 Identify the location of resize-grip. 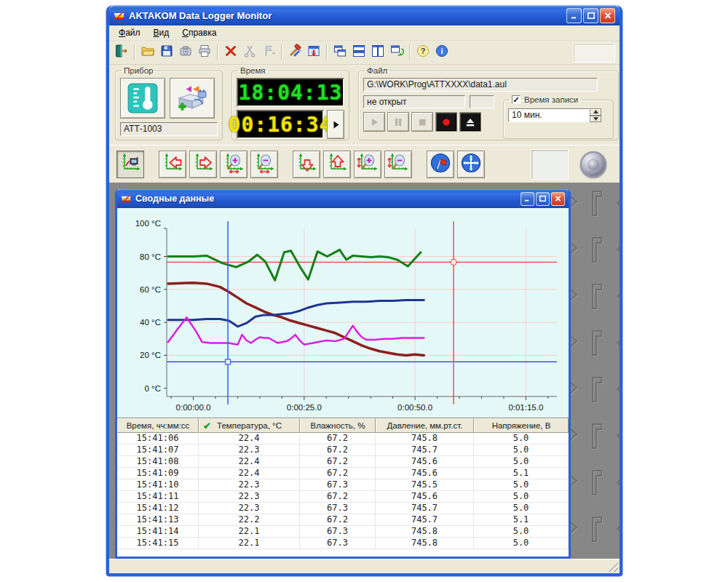
(613, 567).